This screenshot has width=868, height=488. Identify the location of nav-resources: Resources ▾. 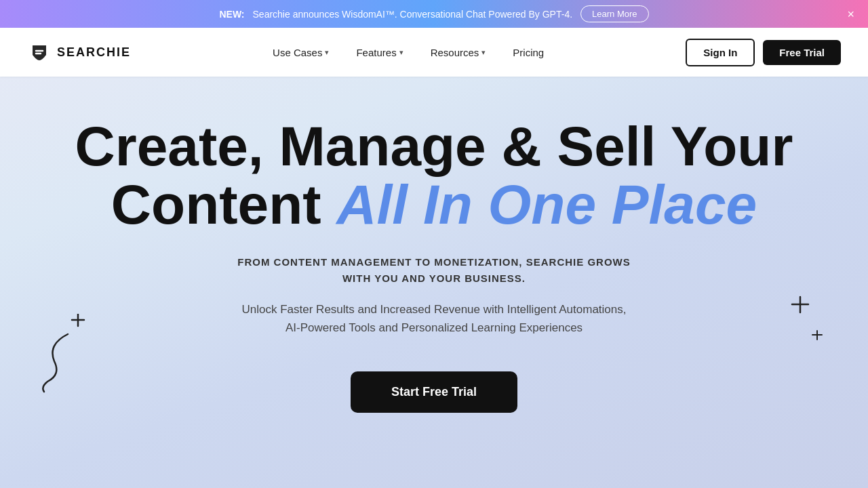
(458, 53).